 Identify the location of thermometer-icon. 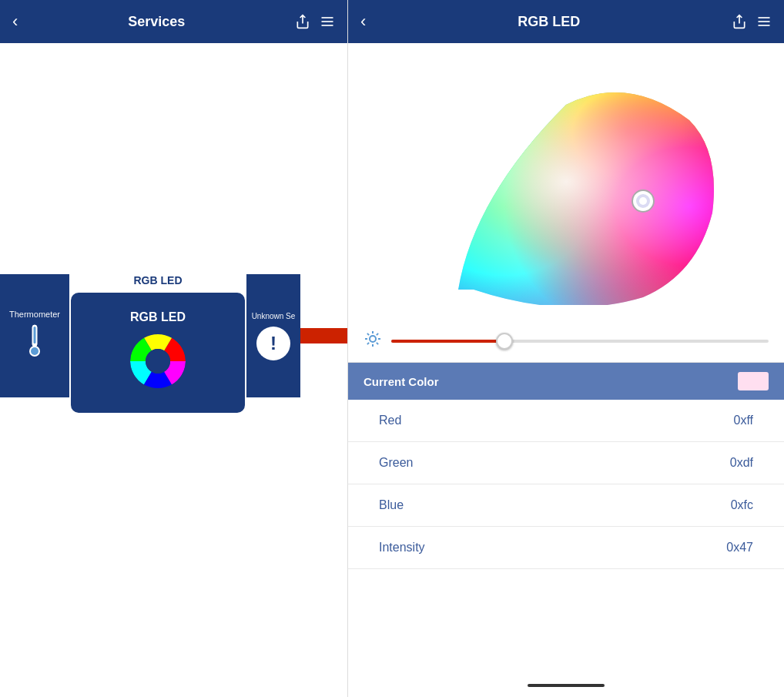
(35, 343).